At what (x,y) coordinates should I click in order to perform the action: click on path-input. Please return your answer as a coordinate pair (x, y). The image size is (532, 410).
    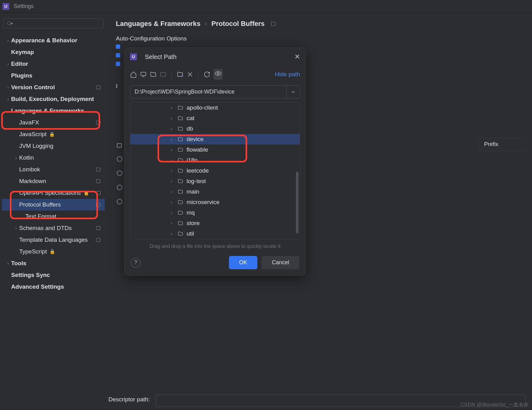
    Looking at the image, I should click on (208, 92).